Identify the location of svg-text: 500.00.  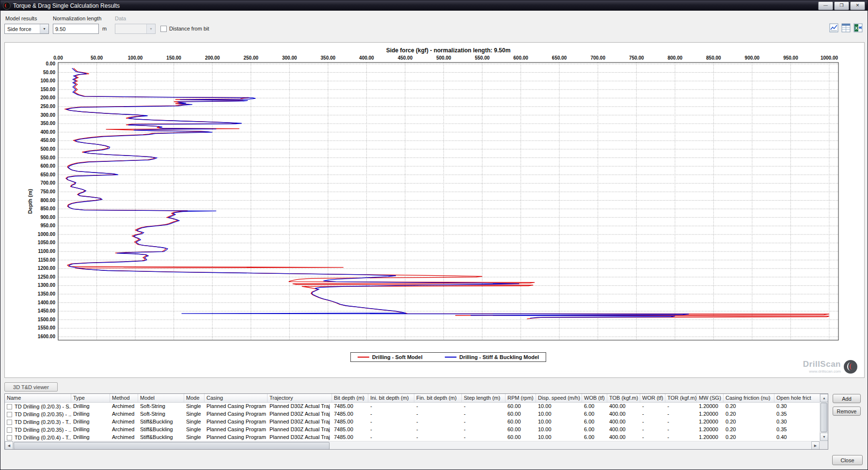
(47, 149).